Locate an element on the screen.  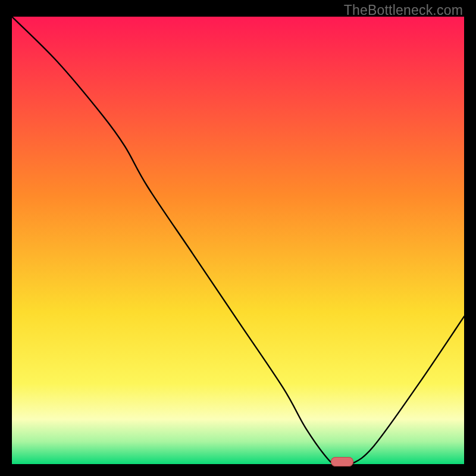
watermark-label: TheBottleneck.com is located at coordinates (403, 11).